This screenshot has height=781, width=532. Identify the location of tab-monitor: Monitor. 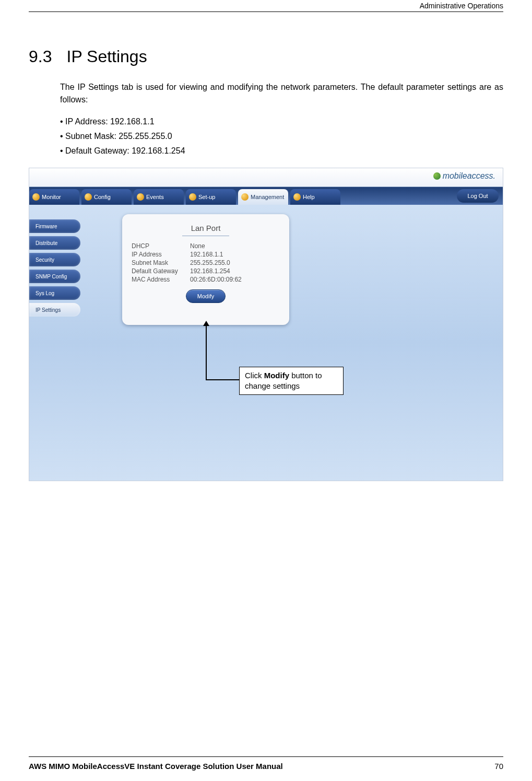
(54, 197).